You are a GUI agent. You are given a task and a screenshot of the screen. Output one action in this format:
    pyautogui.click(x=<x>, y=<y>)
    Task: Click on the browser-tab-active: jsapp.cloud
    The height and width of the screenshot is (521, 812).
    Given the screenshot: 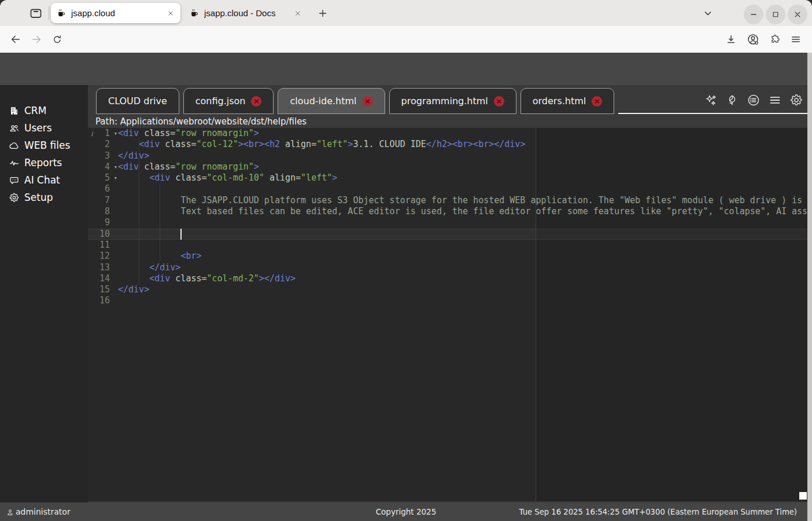 What is the action you would take?
    pyautogui.click(x=116, y=13)
    